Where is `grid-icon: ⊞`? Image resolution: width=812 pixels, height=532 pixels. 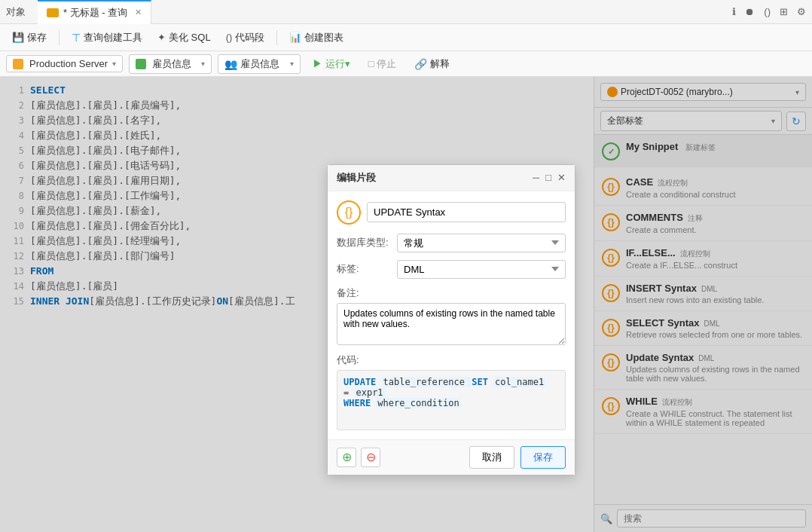 grid-icon: ⊞ is located at coordinates (783, 12).